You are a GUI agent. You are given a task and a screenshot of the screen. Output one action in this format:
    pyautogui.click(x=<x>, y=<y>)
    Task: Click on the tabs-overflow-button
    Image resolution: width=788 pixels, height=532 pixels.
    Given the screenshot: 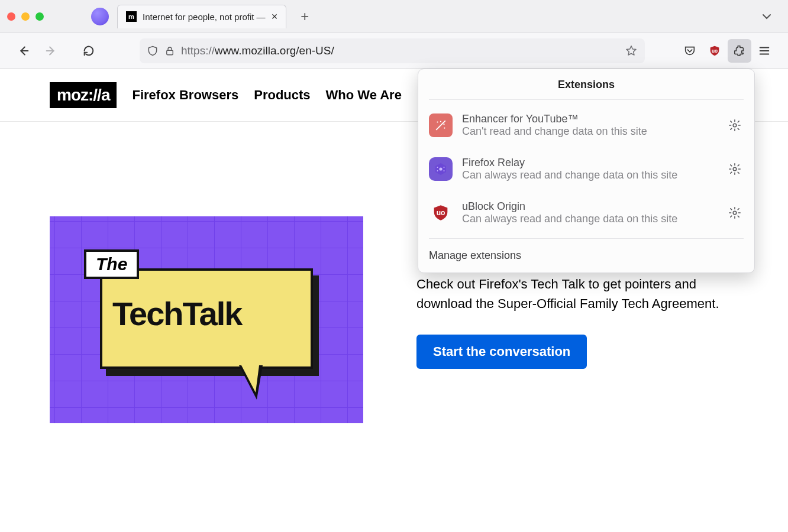 What is the action you would take?
    pyautogui.click(x=771, y=17)
    